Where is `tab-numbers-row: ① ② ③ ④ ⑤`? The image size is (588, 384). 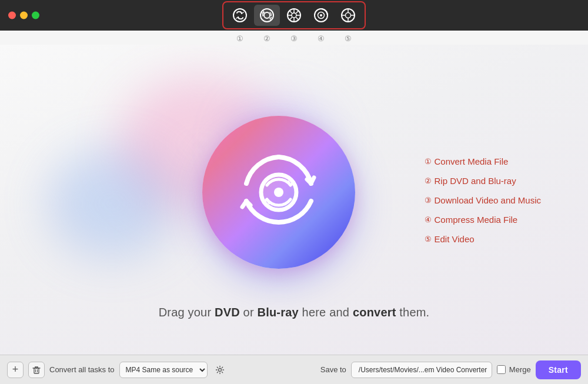 tab-numbers-row: ① ② ③ ④ ⑤ is located at coordinates (294, 38).